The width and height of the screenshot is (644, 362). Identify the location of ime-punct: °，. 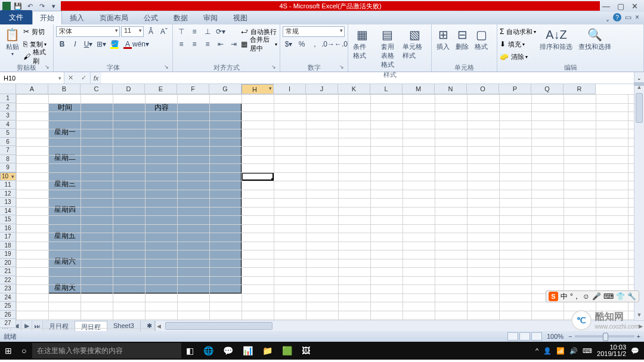
(575, 297).